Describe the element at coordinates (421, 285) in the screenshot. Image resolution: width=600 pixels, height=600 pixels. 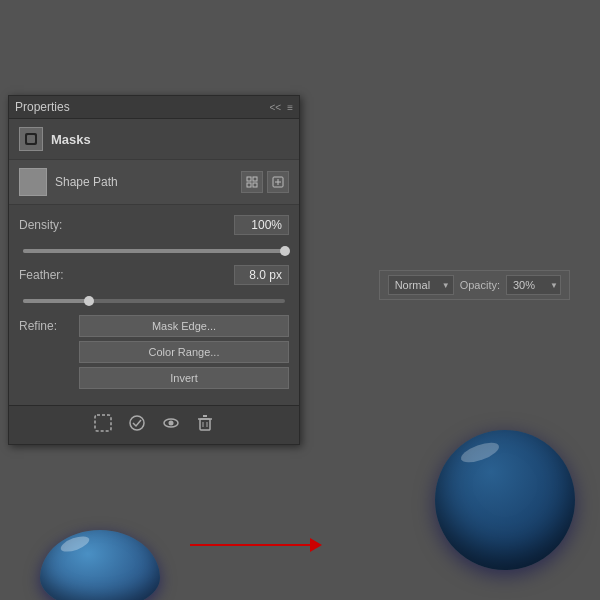
I see `blend-mode-select-wrapper: Normal Multiply Screen Overlay` at that location.